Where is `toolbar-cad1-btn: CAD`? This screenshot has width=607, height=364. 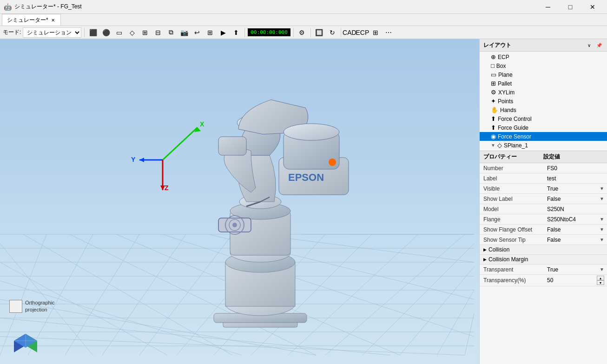 toolbar-cad1-btn: CAD is located at coordinates (350, 33).